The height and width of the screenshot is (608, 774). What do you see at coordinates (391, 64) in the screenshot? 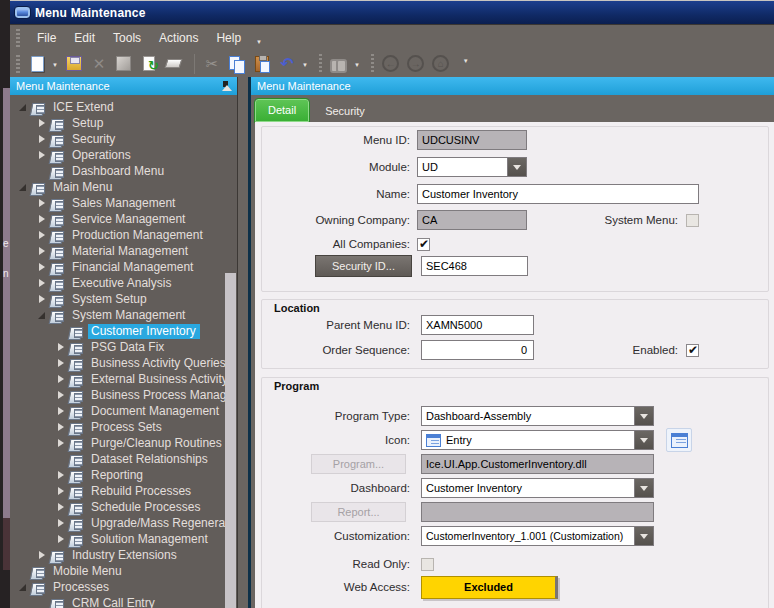
I see `back-button: ←` at bounding box center [391, 64].